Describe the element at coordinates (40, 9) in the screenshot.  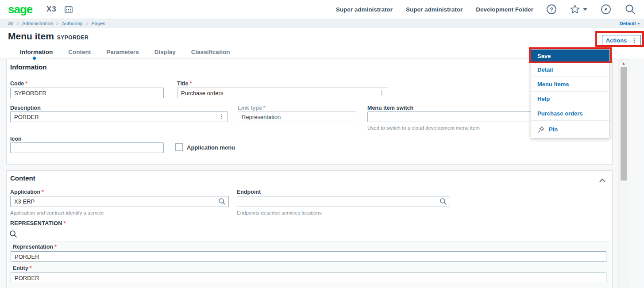
I see `brand-divider` at that location.